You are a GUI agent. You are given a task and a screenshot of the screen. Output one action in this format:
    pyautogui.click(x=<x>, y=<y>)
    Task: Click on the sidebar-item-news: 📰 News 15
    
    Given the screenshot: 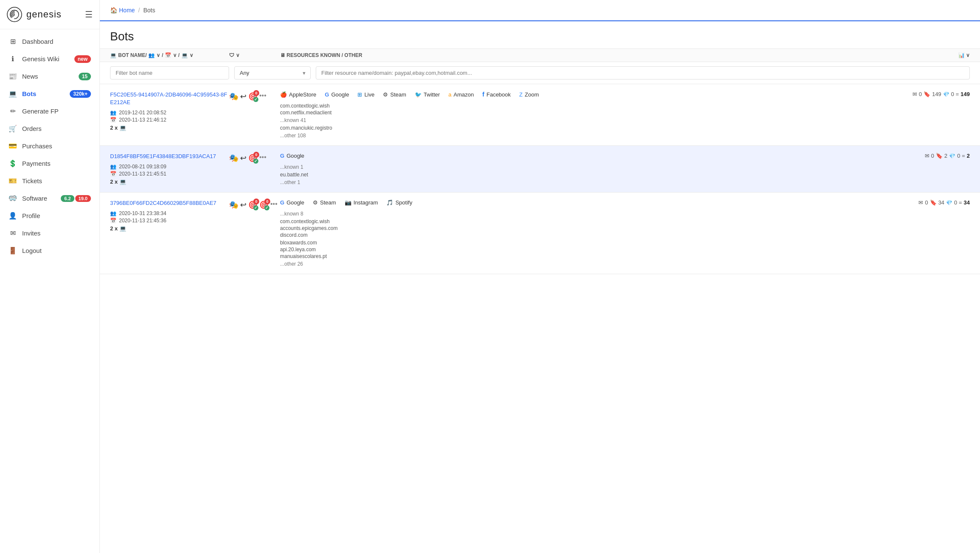 What is the action you would take?
    pyautogui.click(x=50, y=77)
    